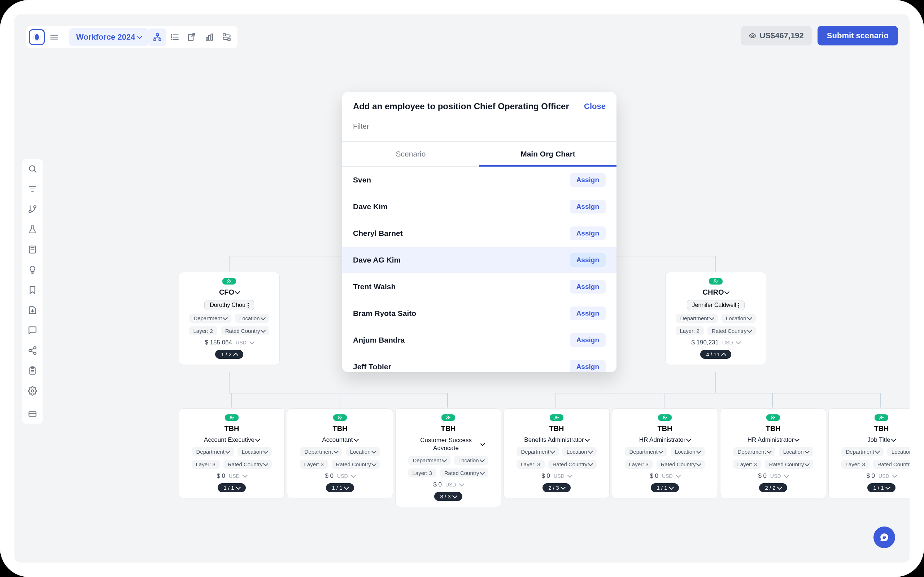 This screenshot has height=577, width=924. I want to click on tab-scenario: Scenario, so click(411, 154).